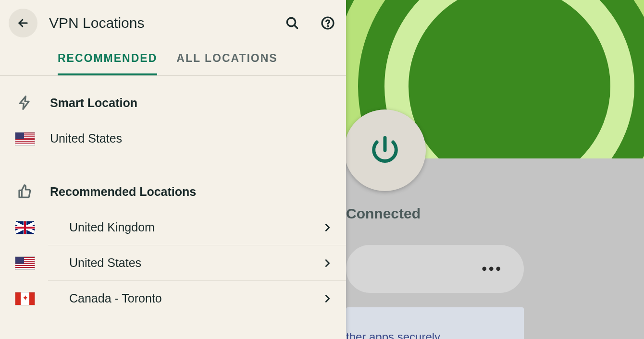  What do you see at coordinates (492, 269) in the screenshot?
I see `more-icon: •••` at bounding box center [492, 269].